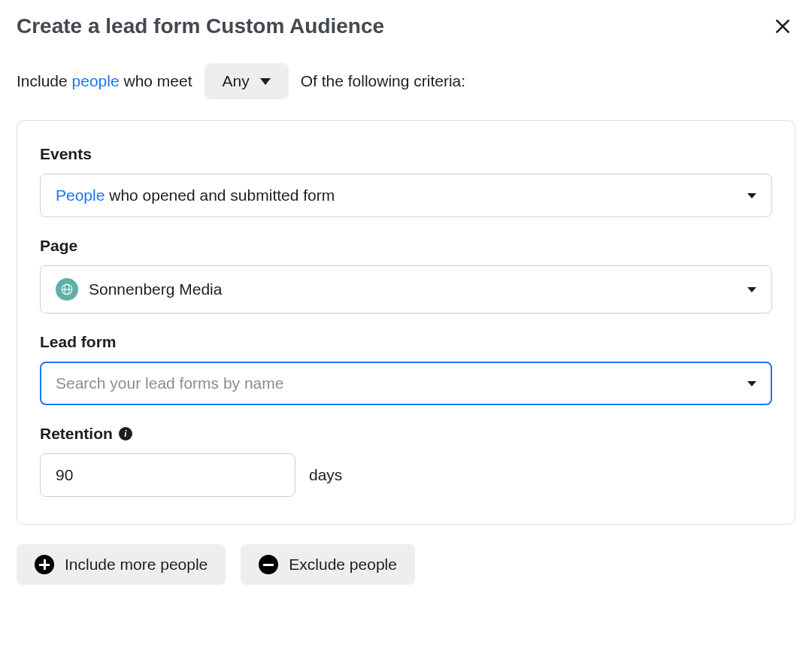 This screenshot has height=645, width=812. What do you see at coordinates (44, 81) in the screenshot?
I see `include-text: Include` at bounding box center [44, 81].